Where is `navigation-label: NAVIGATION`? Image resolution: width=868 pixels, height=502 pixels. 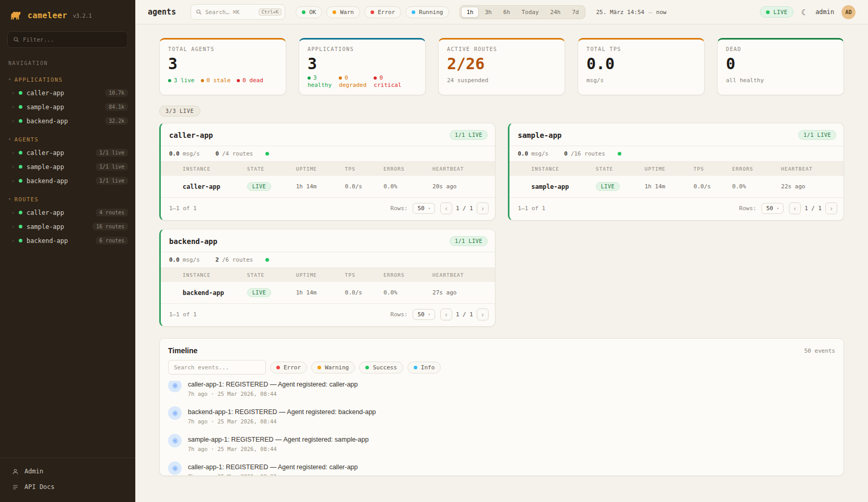
navigation-label: NAVIGATION is located at coordinates (68, 61).